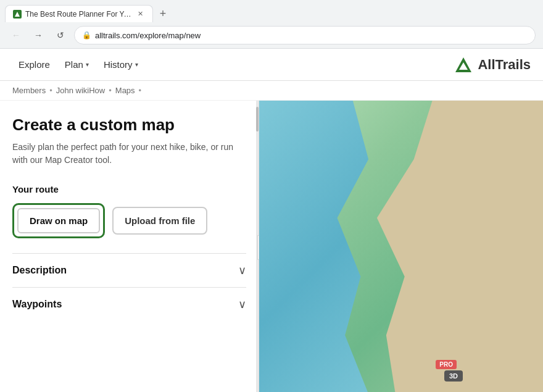 This screenshot has height=392, width=543. I want to click on address-bar: 🔒 alltrails.com/explore/map/new, so click(305, 35).